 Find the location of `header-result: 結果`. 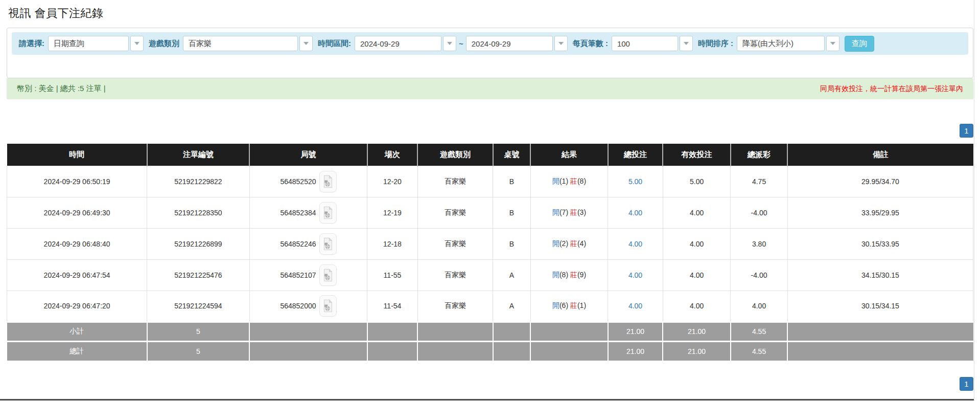

header-result: 結果 is located at coordinates (569, 154).